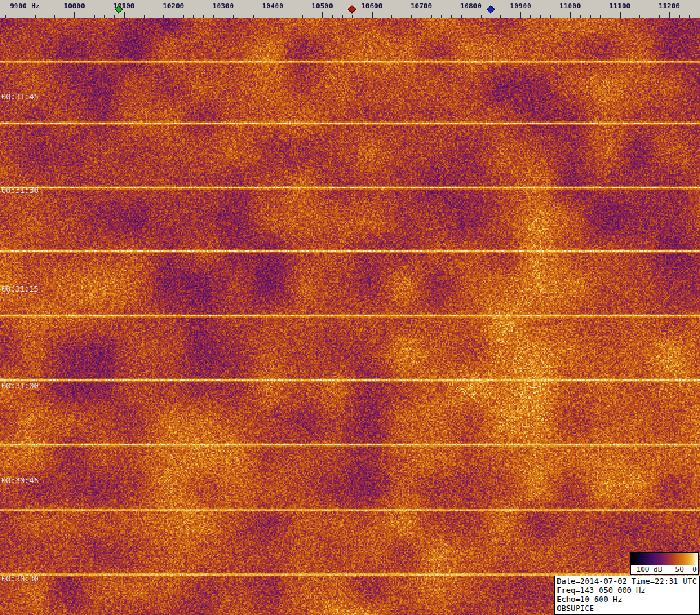  Describe the element at coordinates (372, 6) in the screenshot. I see `freq-tick-label: 10600` at that location.